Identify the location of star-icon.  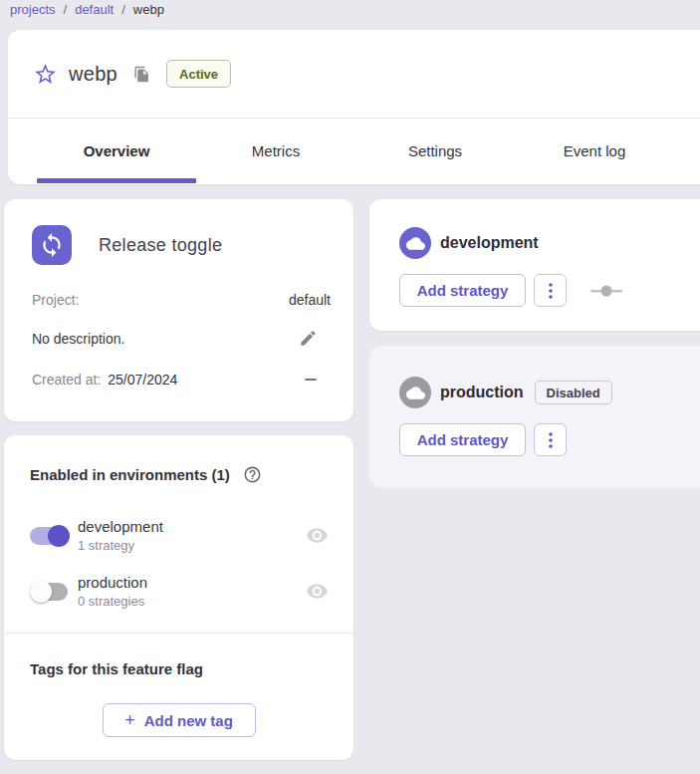
(46, 74).